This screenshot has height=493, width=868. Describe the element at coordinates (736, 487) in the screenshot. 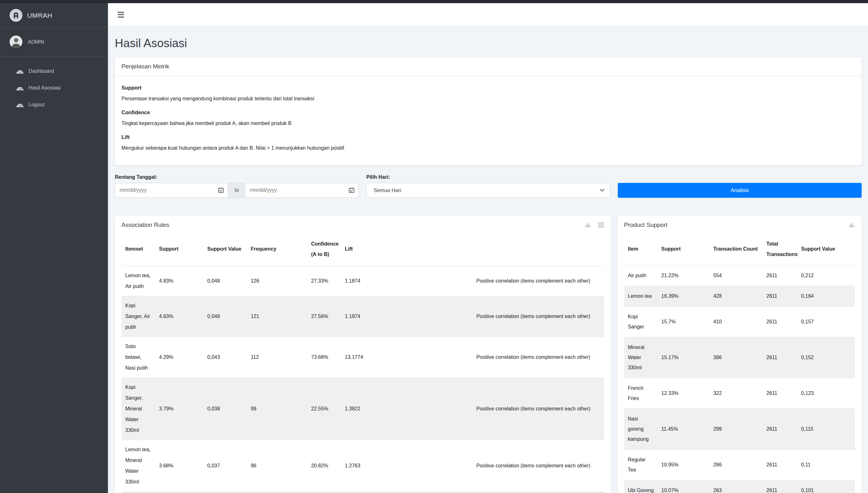

I see `cell-transaction-count: 263` at that location.